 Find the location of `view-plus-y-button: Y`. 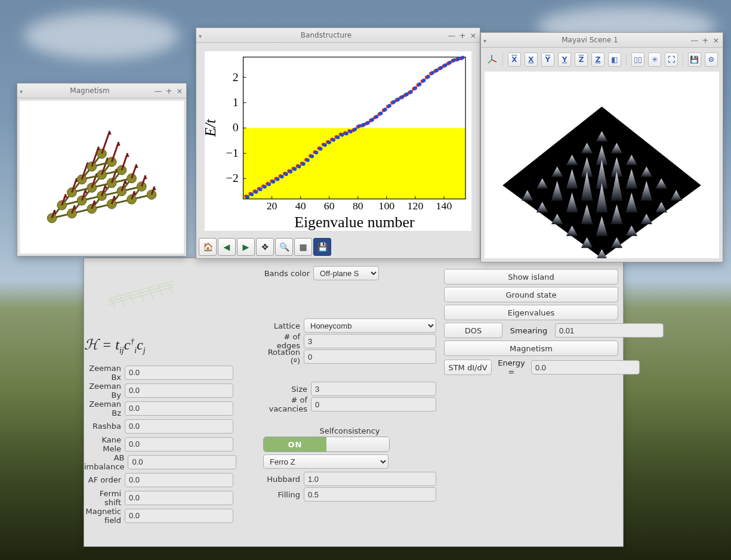

view-plus-y-button: Y is located at coordinates (548, 60).